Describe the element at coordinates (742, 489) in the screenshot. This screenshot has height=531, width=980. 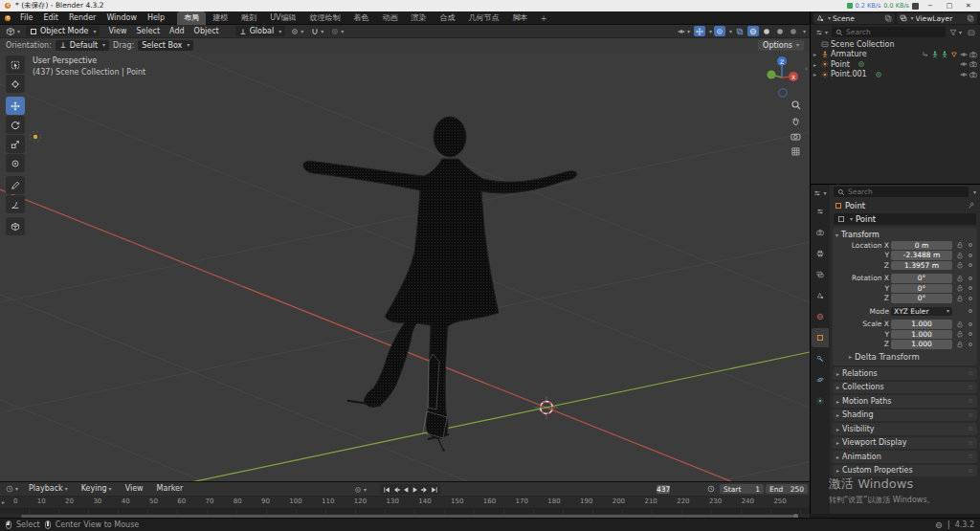
I see `frame-start-field: Start 1` at that location.